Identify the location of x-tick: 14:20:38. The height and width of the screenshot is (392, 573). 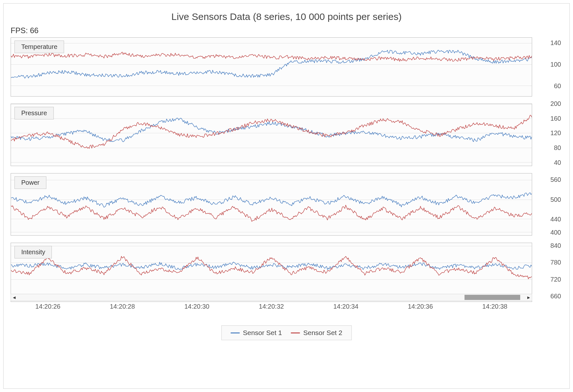
(495, 306).